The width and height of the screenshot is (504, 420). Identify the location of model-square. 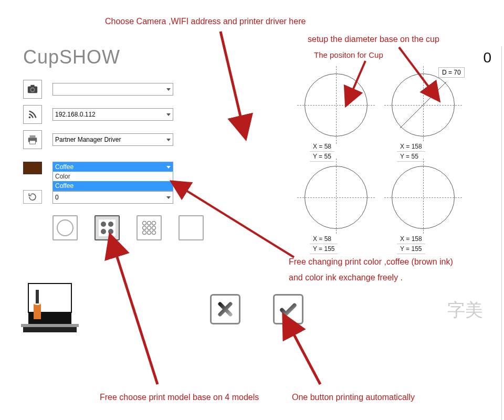
(191, 228).